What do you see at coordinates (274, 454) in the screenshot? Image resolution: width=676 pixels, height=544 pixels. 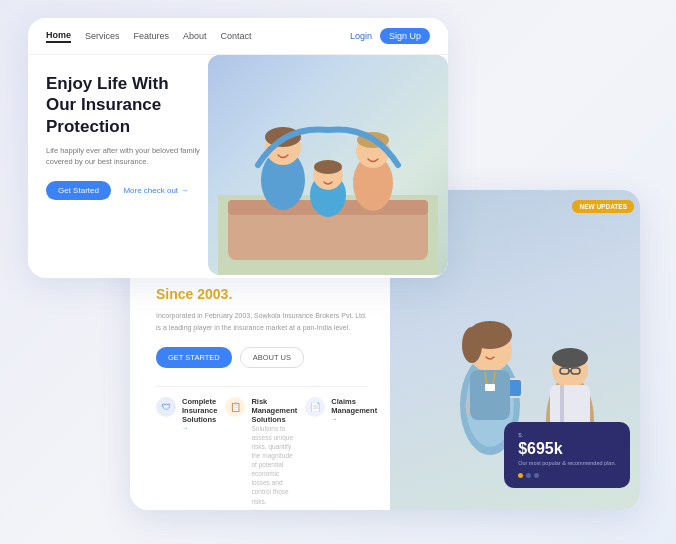 I see `feature-risk-text: Risk Management Solutions Solutions to a…` at bounding box center [274, 454].